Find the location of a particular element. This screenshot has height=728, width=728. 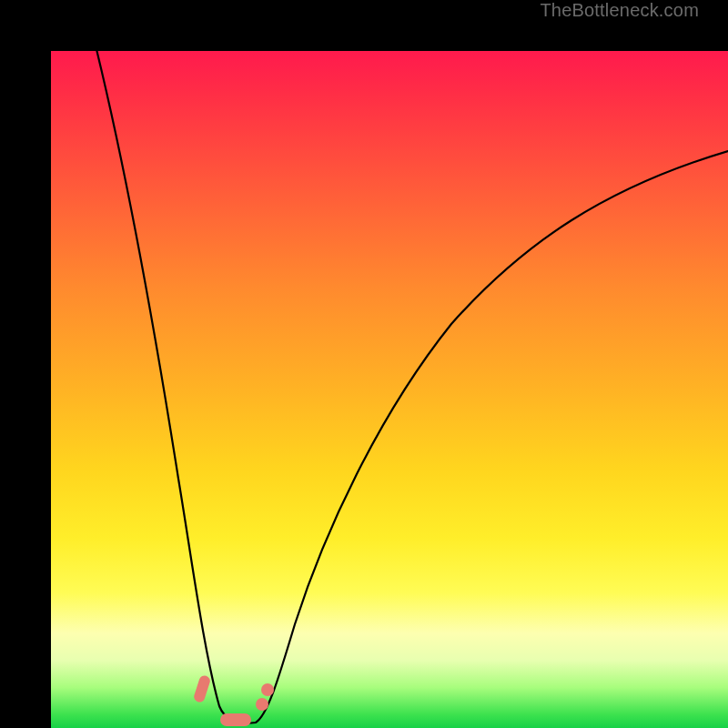

marker-bar-bottom is located at coordinates (236, 720).